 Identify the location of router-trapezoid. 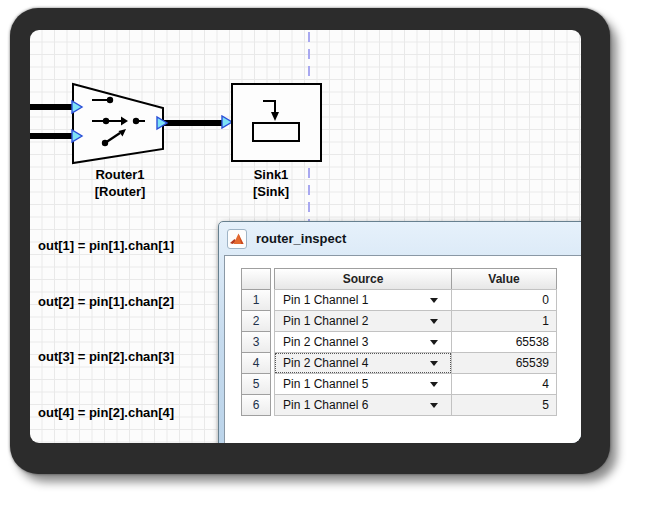
(118, 124).